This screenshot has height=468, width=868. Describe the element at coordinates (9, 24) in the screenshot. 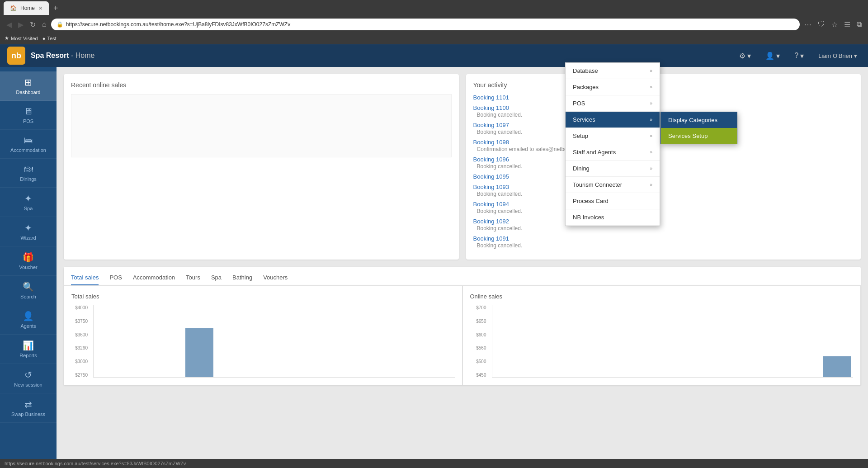

I see `back-button: ◀` at that location.